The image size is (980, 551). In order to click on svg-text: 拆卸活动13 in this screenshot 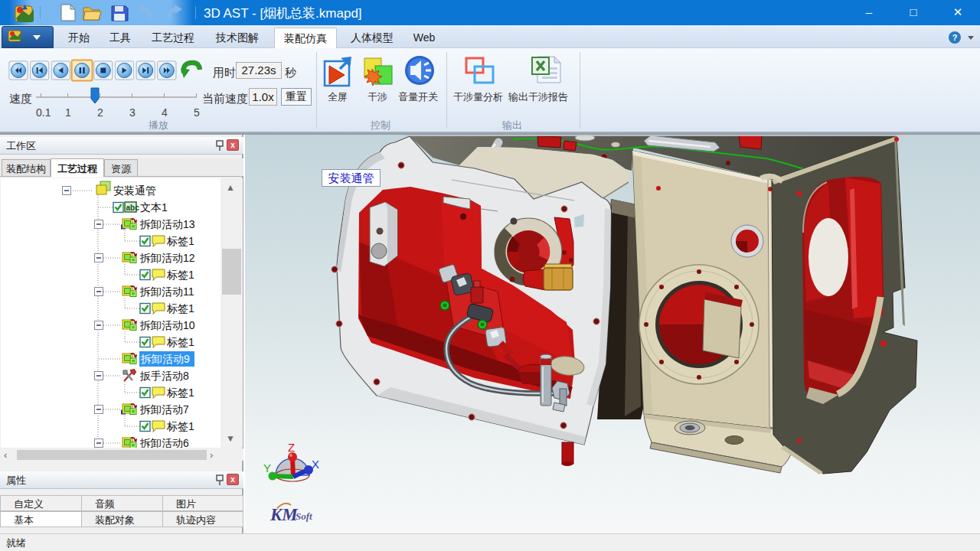, I will do `click(167, 224)`.